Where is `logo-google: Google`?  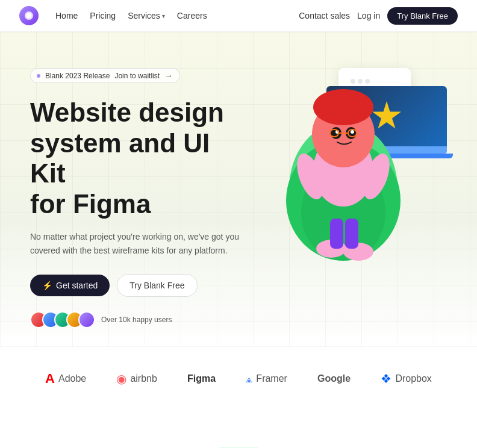
logo-google: Google is located at coordinates (334, 379).